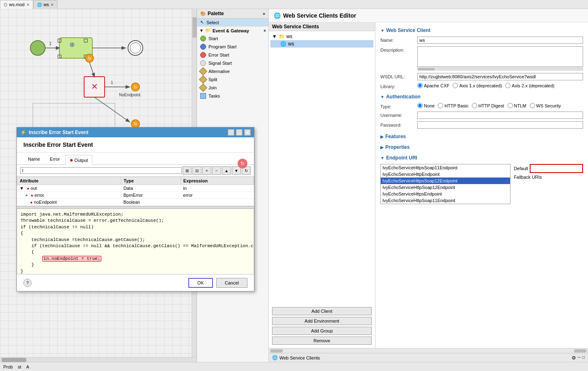  Describe the element at coordinates (23, 132) in the screenshot. I see `dialog-icon-small: ⚡` at that location.